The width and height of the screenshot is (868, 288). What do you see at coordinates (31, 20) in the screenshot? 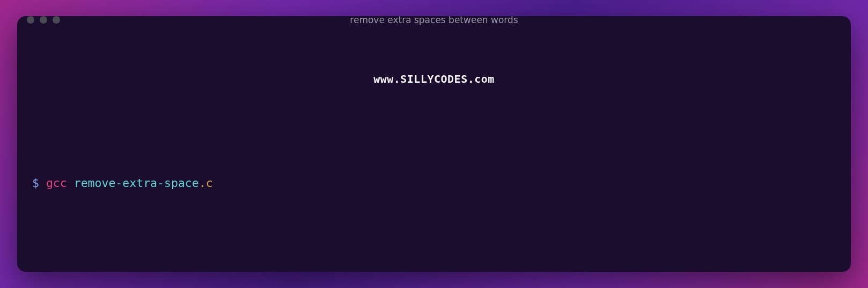
I see `close-icon` at bounding box center [31, 20].